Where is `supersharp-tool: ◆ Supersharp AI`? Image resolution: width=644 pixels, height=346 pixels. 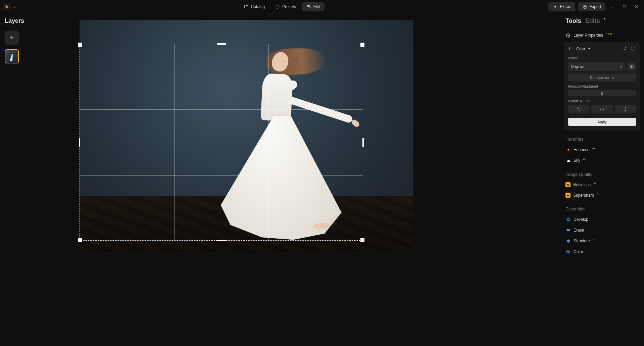 supersharp-tool: ◆ Supersharp AI is located at coordinates (602, 195).